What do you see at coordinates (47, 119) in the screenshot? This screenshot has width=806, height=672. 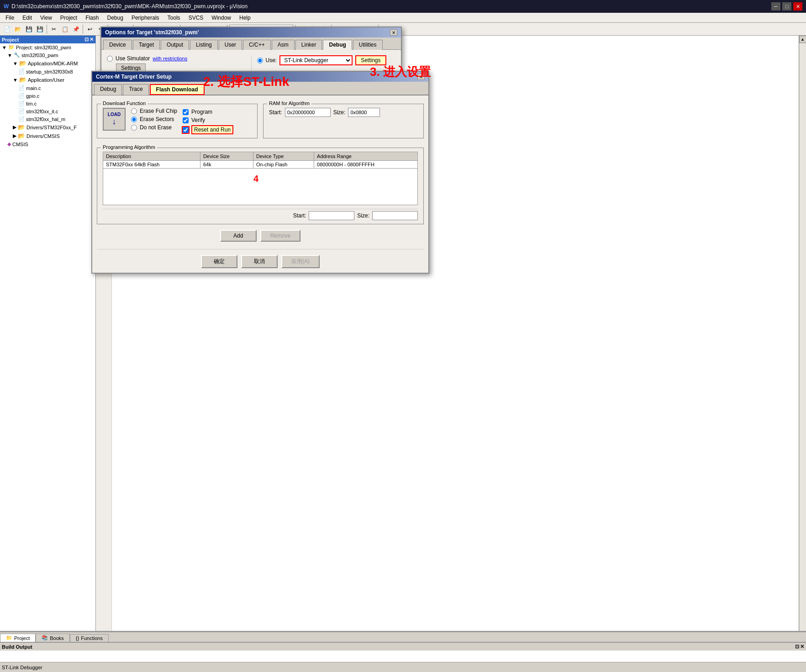 I see `tree-hal: 📄 stm32f0xx_hal_m` at bounding box center [47, 119].